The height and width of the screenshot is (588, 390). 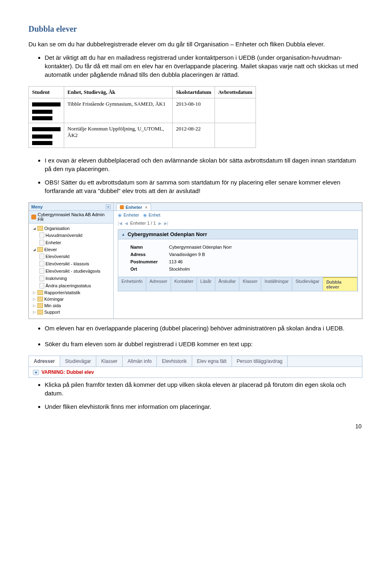 What do you see at coordinates (71, 235) in the screenshot?
I see `tree-huvudman: Huvudmanöversikt` at bounding box center [71, 235].